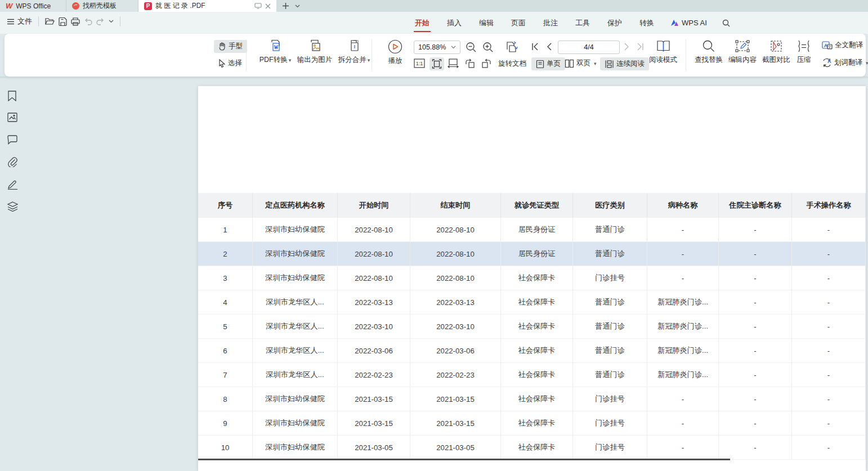 Image resolution: width=868 pixels, height=471 pixels. What do you see at coordinates (395, 53) in the screenshot?
I see `play-button: 播放` at bounding box center [395, 53].